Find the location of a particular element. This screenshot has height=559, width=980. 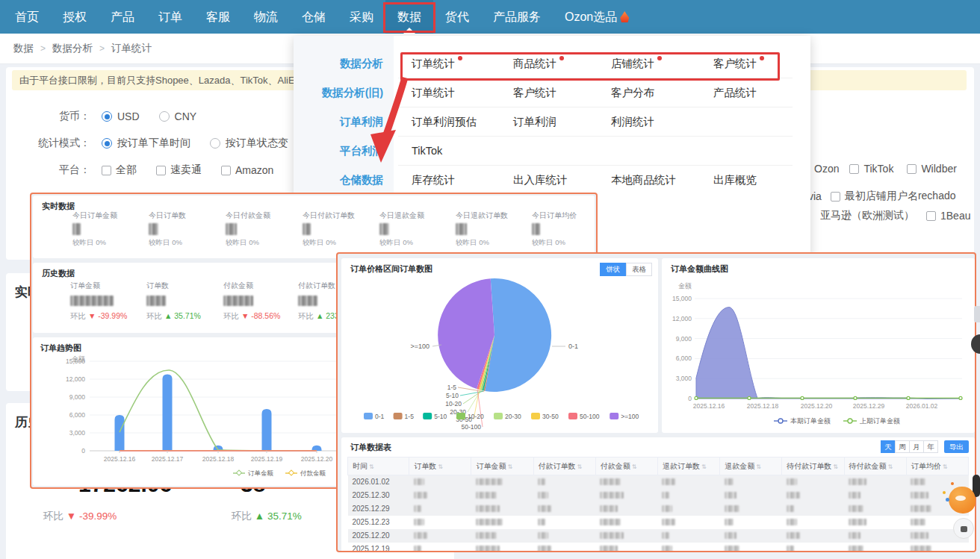

table-row: 2025.12.29 is located at coordinates (659, 509).